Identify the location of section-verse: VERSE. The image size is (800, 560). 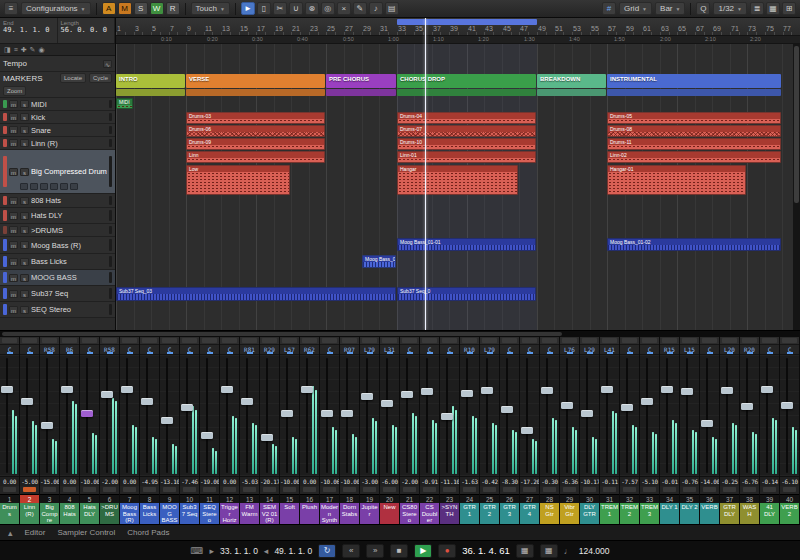
(256, 81).